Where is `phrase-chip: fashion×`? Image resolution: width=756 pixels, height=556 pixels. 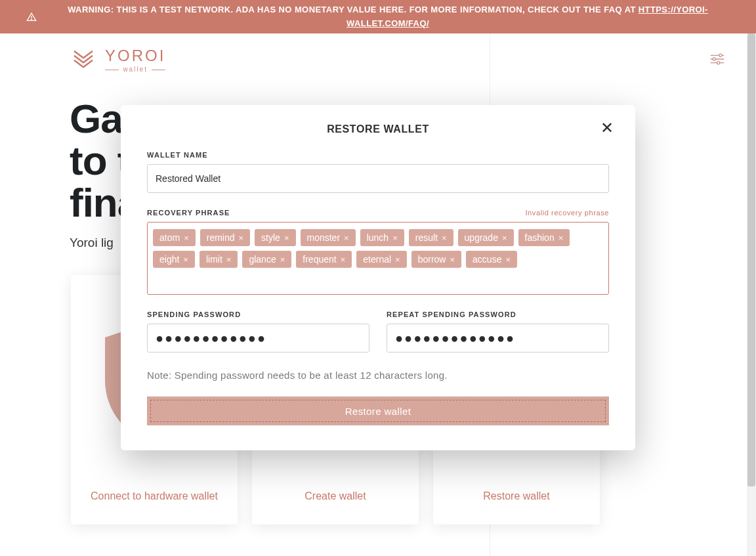 phrase-chip: fashion× is located at coordinates (545, 238).